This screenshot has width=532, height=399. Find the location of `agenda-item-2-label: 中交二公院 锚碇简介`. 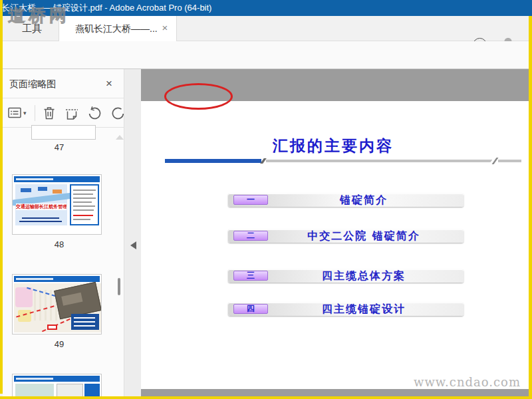

agenda-item-2-label: 中交二公院 锚碇简介 is located at coordinates (364, 236).